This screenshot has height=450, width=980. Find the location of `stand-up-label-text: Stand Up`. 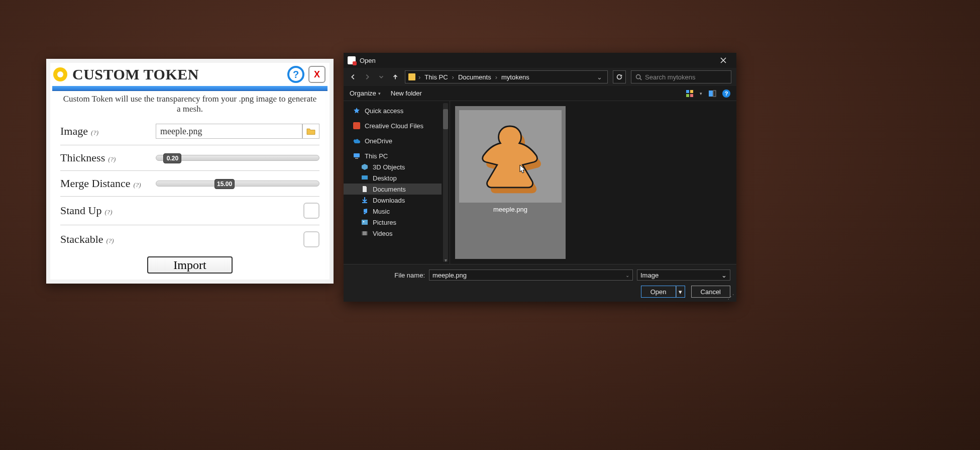

stand-up-label-text: Stand Up is located at coordinates (81, 211).